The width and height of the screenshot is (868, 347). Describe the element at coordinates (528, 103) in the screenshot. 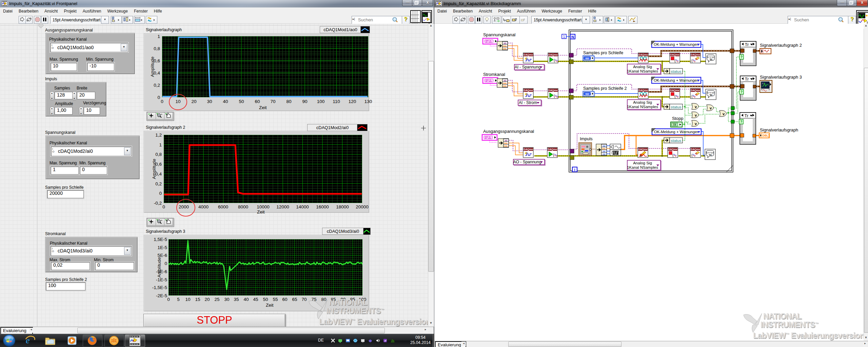

I see `svg-text: AI - Strom` at that location.